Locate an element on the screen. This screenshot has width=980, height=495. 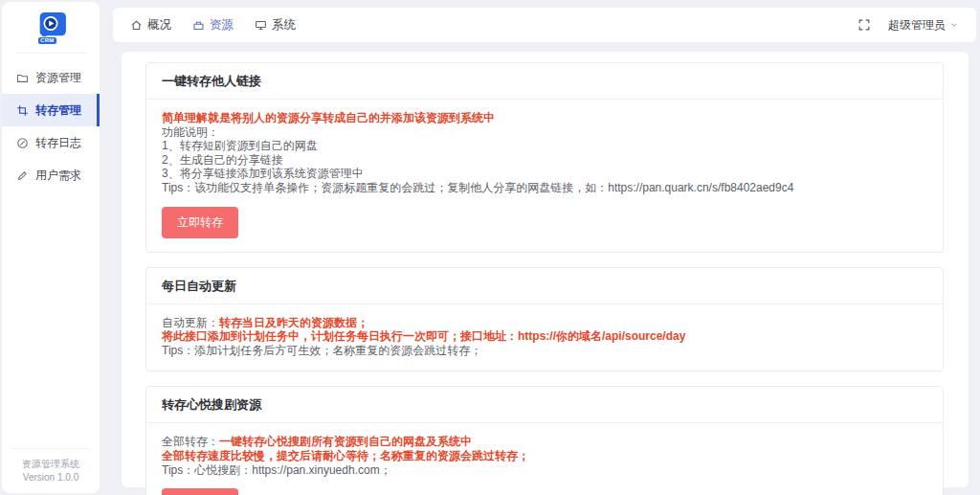
sidebar-footer: 资源管理系统 Version 1.0.0 is located at coordinates (51, 466).